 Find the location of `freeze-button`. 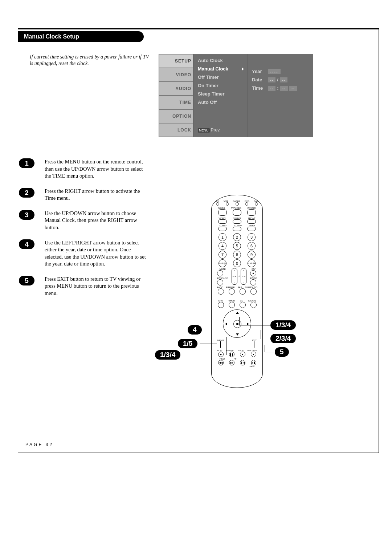

freeze-button is located at coordinates (232, 291).